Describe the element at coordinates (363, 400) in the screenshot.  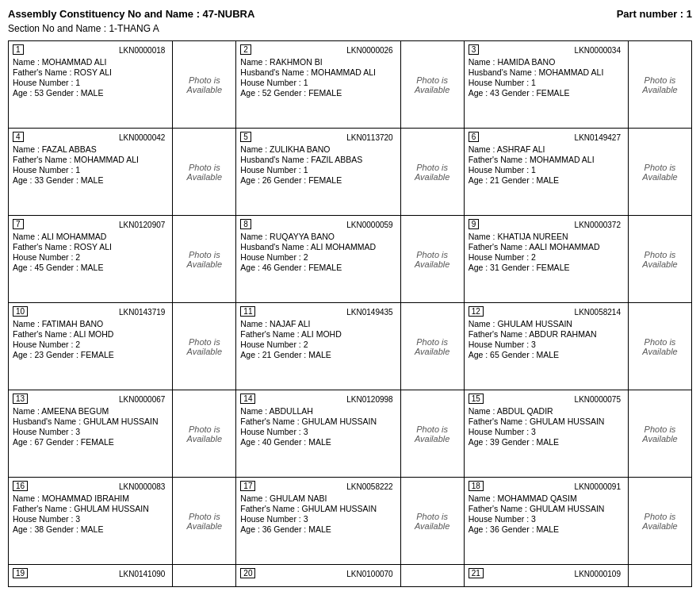
I see `card-lkn: LKN0120998` at that location.